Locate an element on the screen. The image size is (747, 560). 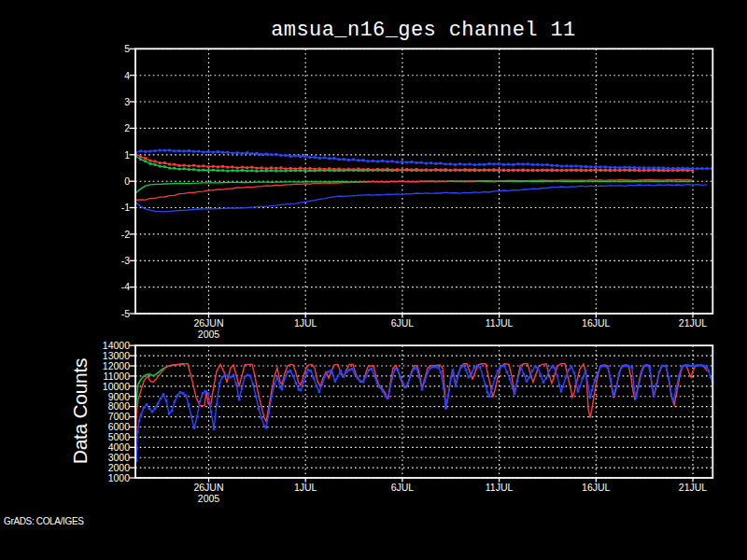
svg-text: 12000 is located at coordinates (116, 366).